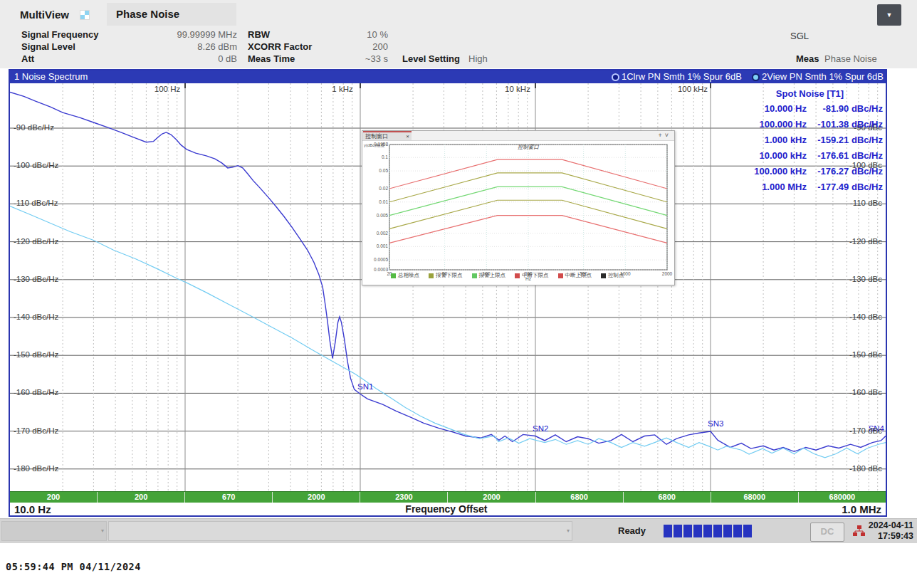  What do you see at coordinates (181, 34) in the screenshot?
I see `signal-frequency-value: 99.99999 MHz` at bounding box center [181, 34].